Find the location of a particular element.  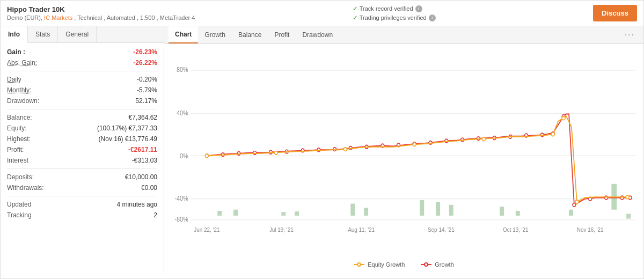

account-subtitle: Demo (EUR), IC Markets , Technical , Aut… is located at coordinates (101, 18).